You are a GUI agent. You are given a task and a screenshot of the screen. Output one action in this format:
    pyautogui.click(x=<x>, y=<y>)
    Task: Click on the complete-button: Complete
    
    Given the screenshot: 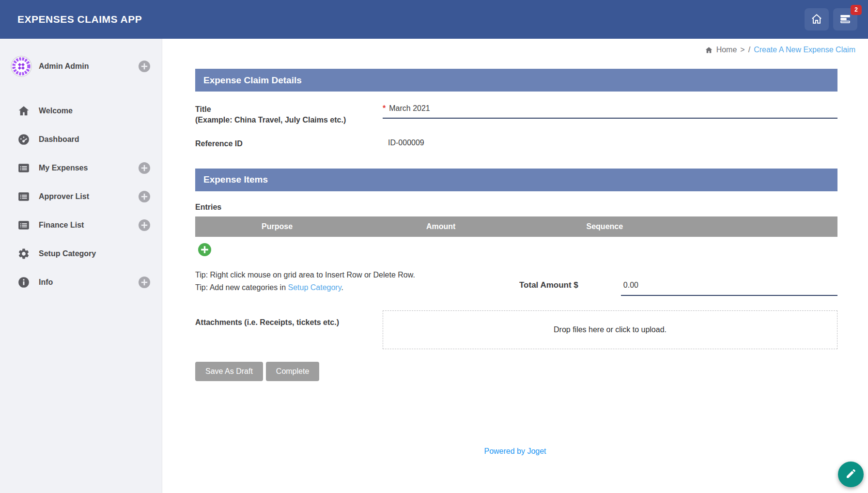 What is the action you would take?
    pyautogui.click(x=293, y=371)
    